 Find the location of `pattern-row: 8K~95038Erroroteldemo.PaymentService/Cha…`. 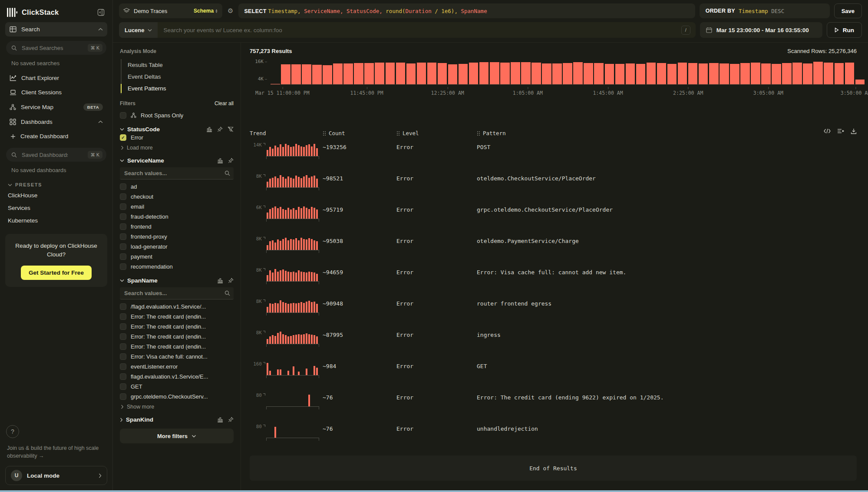

pattern-row: 8K~95038Erroroteldemo.PaymentService/Cha… is located at coordinates (559, 249).